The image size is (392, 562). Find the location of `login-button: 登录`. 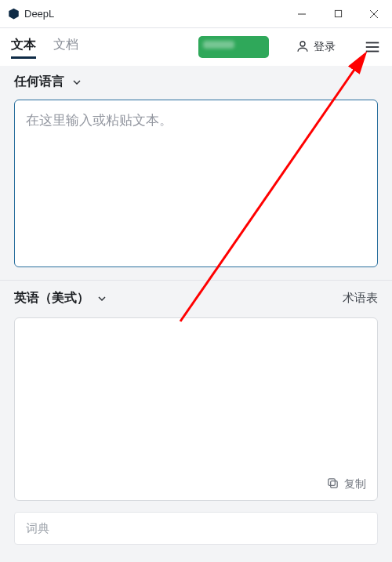

login-button: 登录 is located at coordinates (315, 47).